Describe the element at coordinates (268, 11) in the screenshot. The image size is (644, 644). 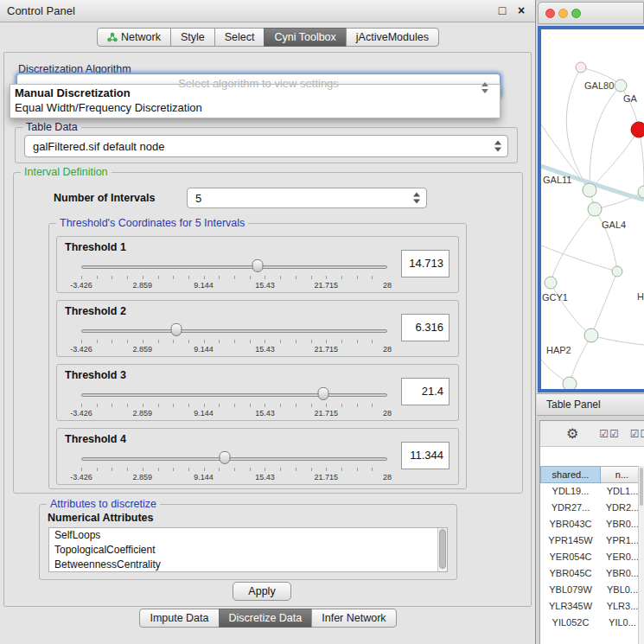
I see `control-panel-titlebar: Control Panel □ ×` at that location.